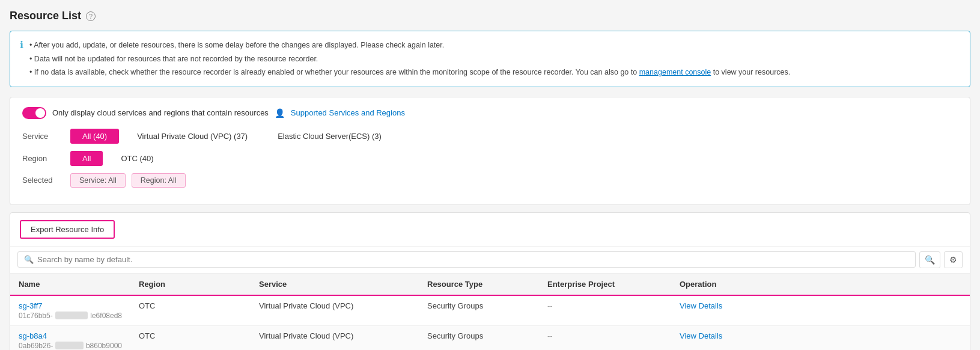 This screenshot has width=980, height=350. Describe the element at coordinates (159, 180) in the screenshot. I see `selected-region-tag: Region: All` at that location.